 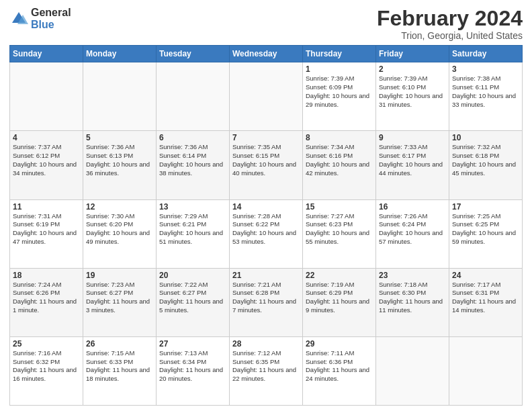 What do you see at coordinates (120, 344) in the screenshot?
I see `day-number: 26` at bounding box center [120, 344].